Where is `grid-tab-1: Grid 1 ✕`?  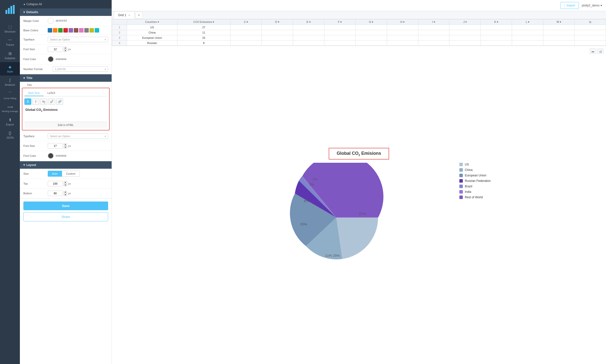 grid-tab-1: Grid 1 ✕ is located at coordinates (124, 15).